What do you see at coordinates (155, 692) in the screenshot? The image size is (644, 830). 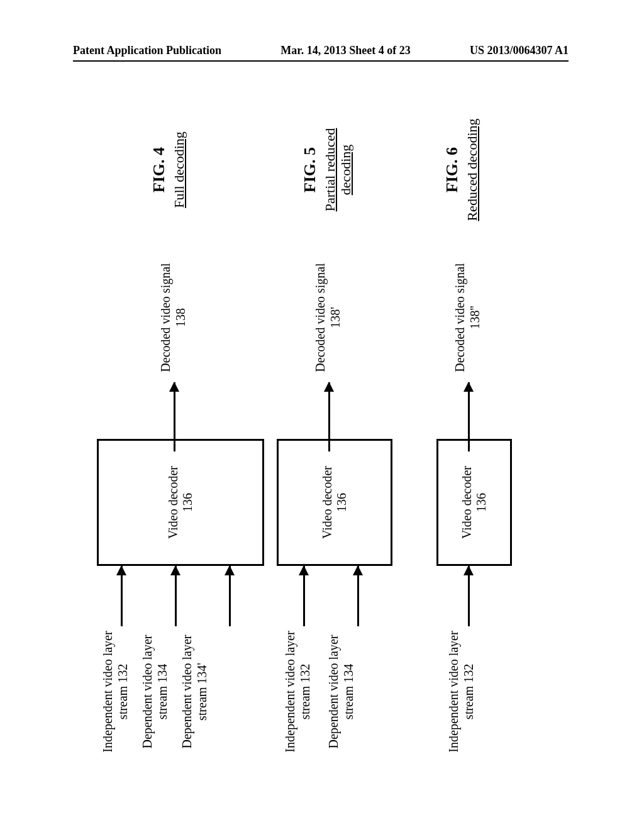 I see `fig4-inputs: Independent video layer stream 132 Depen…` at bounding box center [155, 692].